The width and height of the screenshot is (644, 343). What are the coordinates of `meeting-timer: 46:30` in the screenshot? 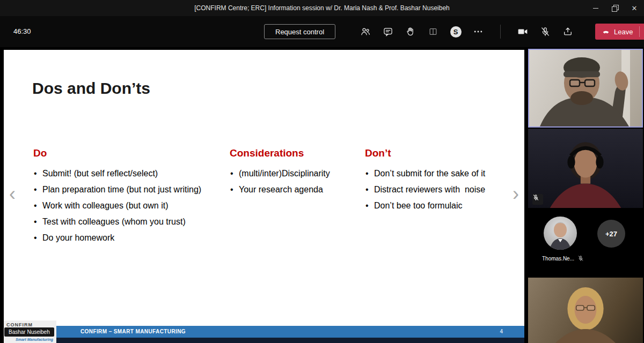 It's located at (23, 32).